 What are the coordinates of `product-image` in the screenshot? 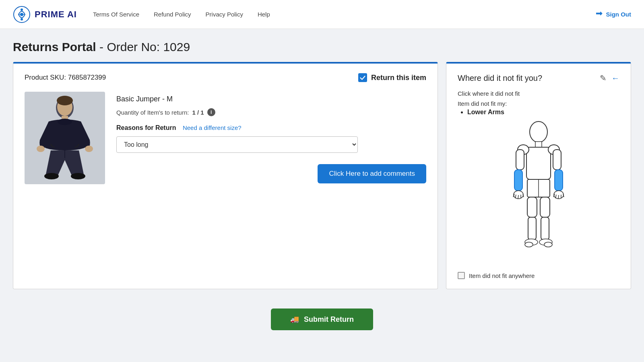 It's located at (65, 138).